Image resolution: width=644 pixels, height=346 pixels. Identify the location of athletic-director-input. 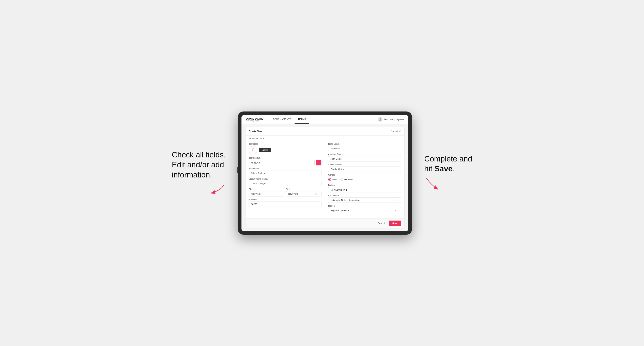
(364, 169).